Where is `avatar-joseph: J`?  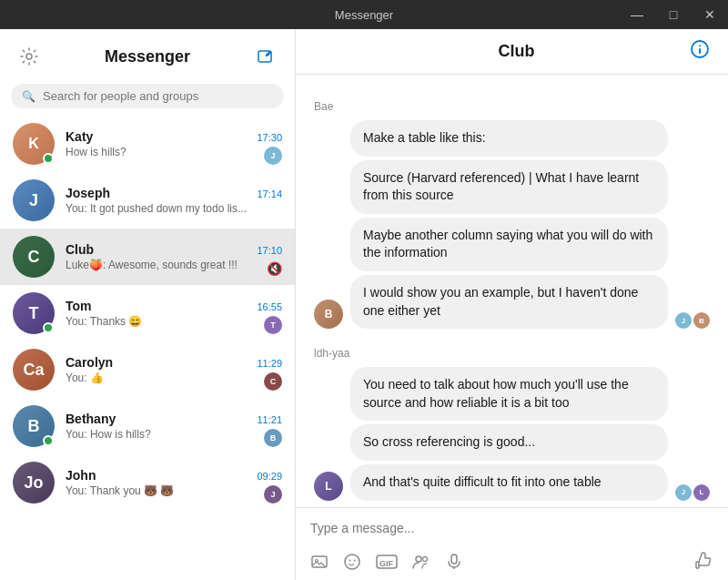 avatar-joseph: J is located at coordinates (34, 200).